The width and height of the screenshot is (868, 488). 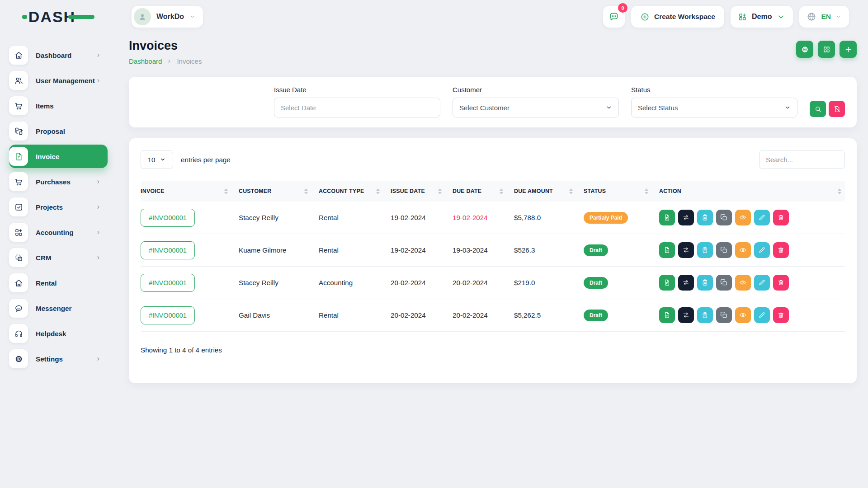 I want to click on column-header-account-type: ACCOUNT TYPE, so click(x=354, y=191).